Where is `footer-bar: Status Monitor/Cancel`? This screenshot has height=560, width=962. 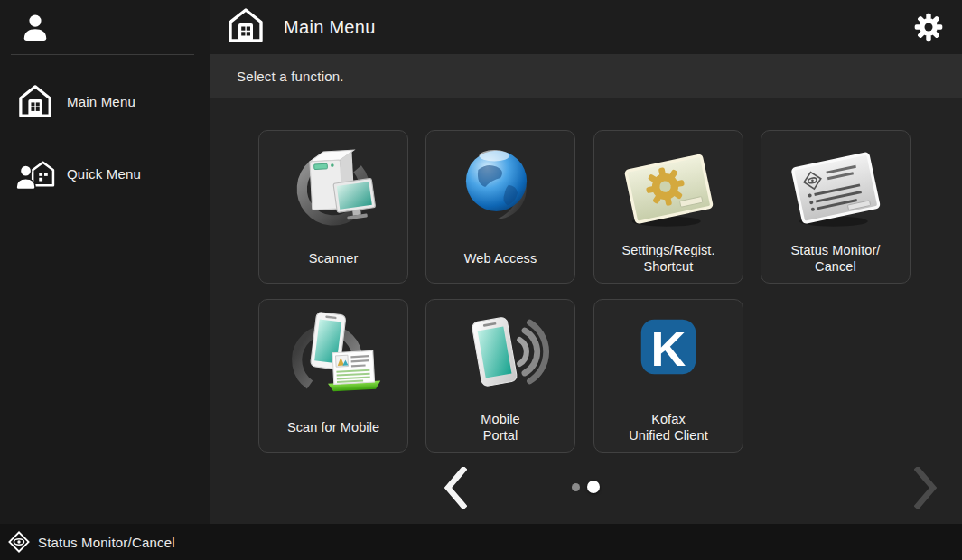 footer-bar: Status Monitor/Cancel is located at coordinates (481, 542).